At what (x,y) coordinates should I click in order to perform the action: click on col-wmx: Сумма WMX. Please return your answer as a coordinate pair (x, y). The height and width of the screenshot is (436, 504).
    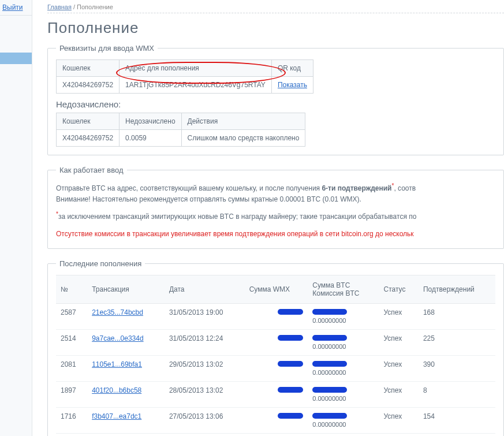
    Looking at the image, I should click on (277, 289).